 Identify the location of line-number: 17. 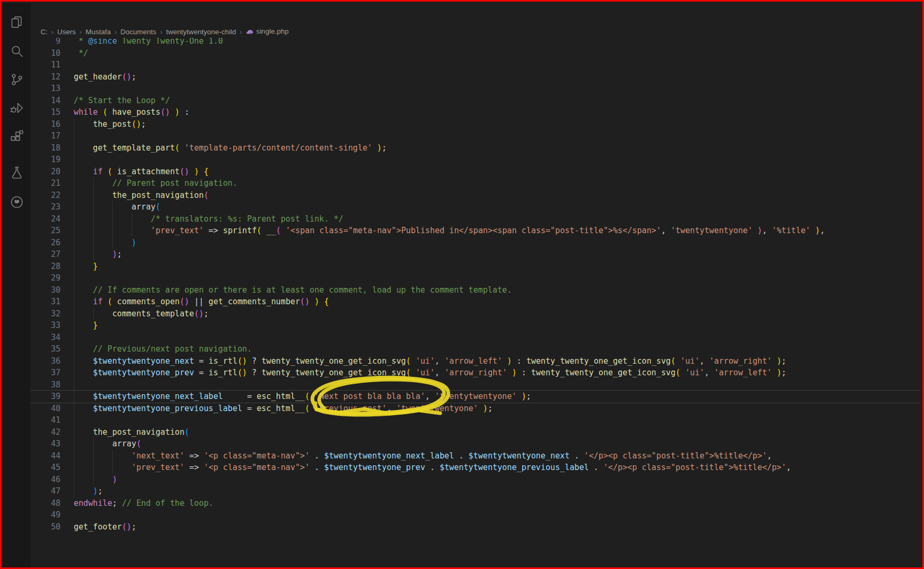
(45, 136).